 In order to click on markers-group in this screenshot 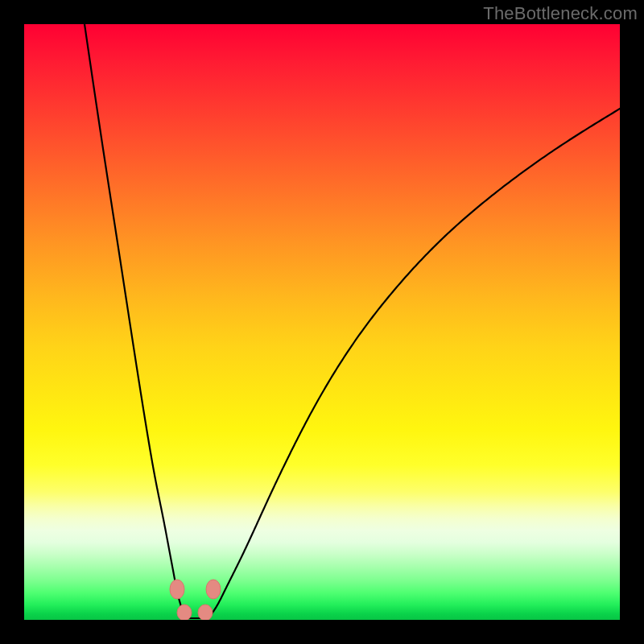, I will do `click(195, 600)`.